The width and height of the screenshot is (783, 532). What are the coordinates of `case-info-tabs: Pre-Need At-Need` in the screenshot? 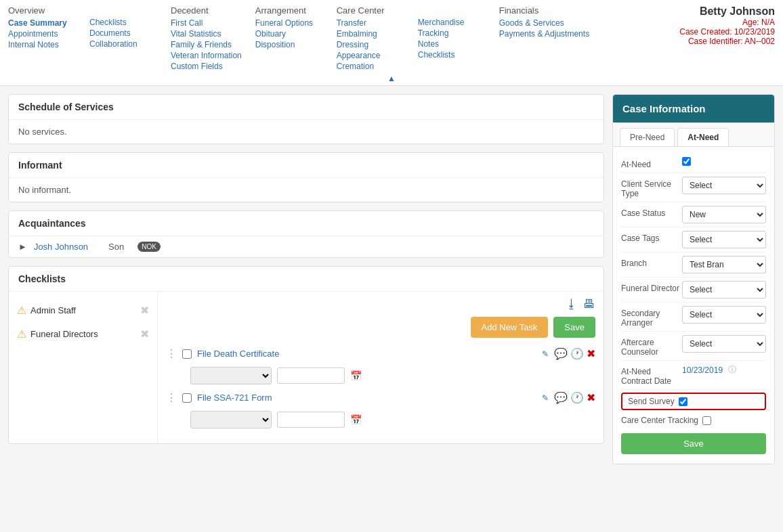 It's located at (694, 135).